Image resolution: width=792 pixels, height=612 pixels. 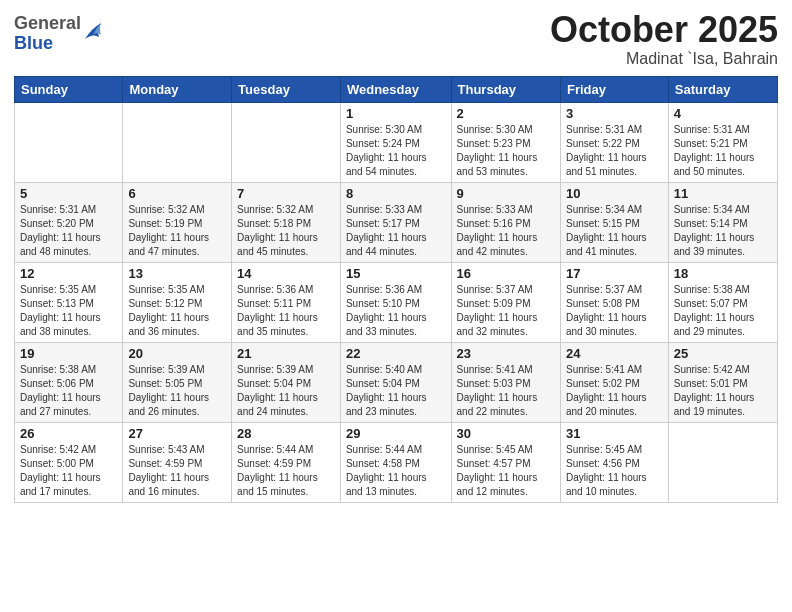 What do you see at coordinates (723, 151) in the screenshot?
I see `day-info: Sunrise: 5:31 AM Sunset: 5:21 PM Dayligh…` at bounding box center [723, 151].